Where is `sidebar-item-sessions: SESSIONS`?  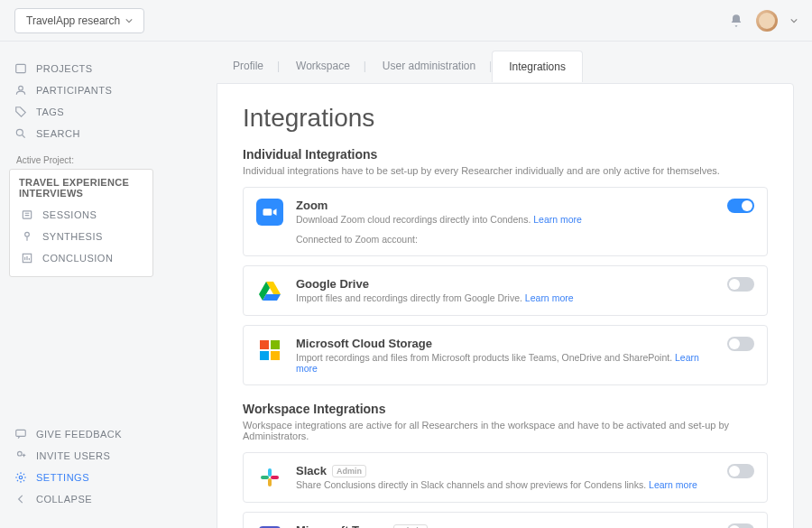
sidebar-item-sessions: SESSIONS is located at coordinates (82, 215).